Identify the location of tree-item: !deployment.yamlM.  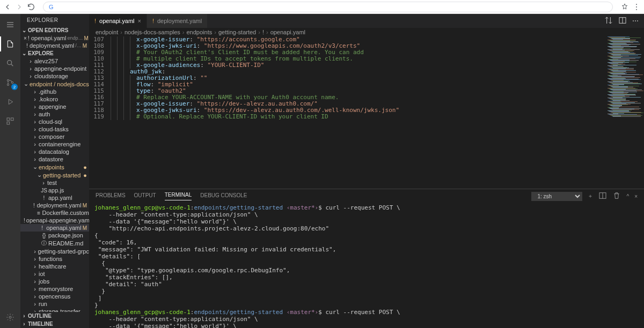
(55, 205).